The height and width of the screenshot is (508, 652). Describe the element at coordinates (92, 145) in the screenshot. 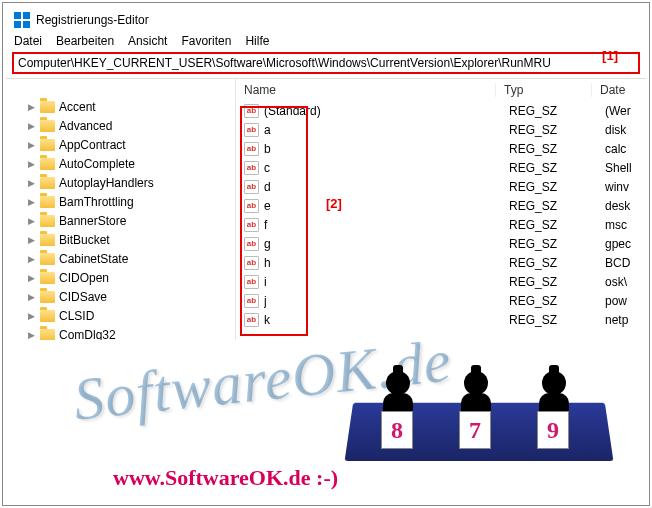

I see `tree-label: AppContract` at that location.